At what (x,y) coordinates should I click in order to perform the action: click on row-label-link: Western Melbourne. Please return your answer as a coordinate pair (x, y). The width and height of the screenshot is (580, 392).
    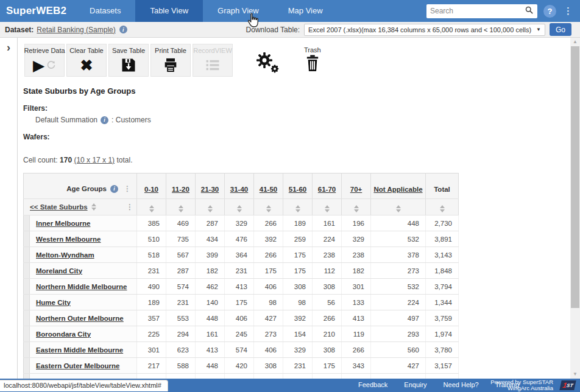
    Looking at the image, I should click on (68, 239).